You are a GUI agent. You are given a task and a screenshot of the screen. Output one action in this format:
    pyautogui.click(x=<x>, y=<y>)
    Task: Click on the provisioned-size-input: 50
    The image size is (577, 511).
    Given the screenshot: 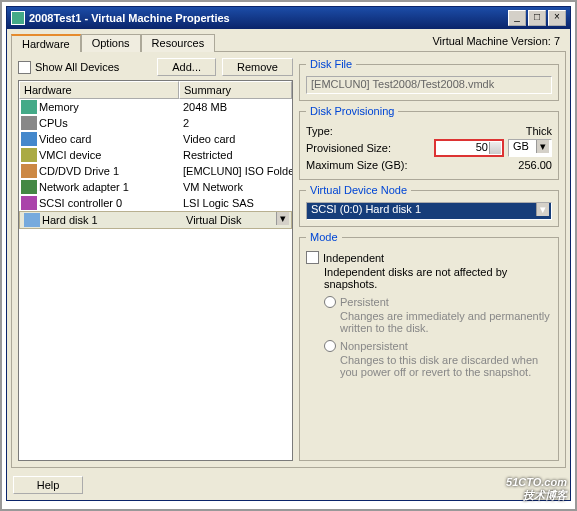 What is the action you would take?
    pyautogui.click(x=469, y=148)
    